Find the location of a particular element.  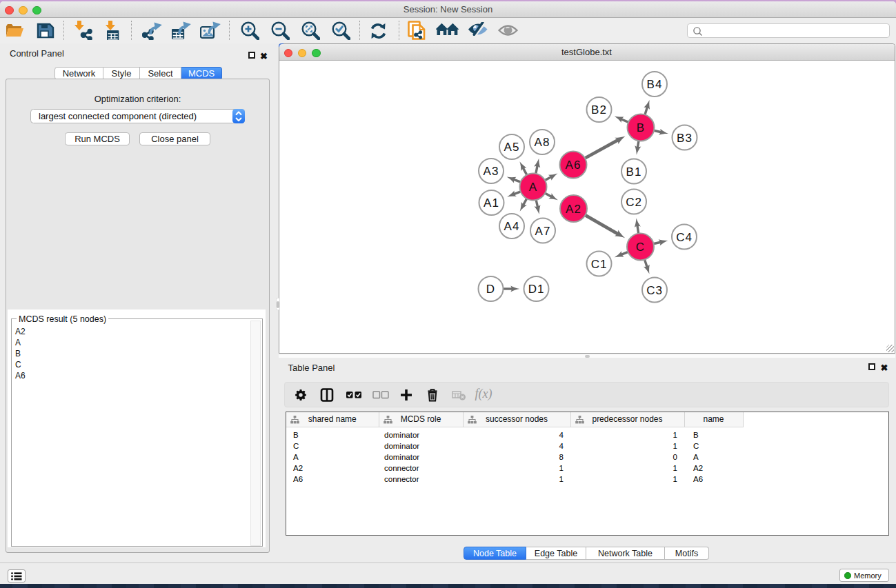

svg-text: D1 is located at coordinates (536, 290).